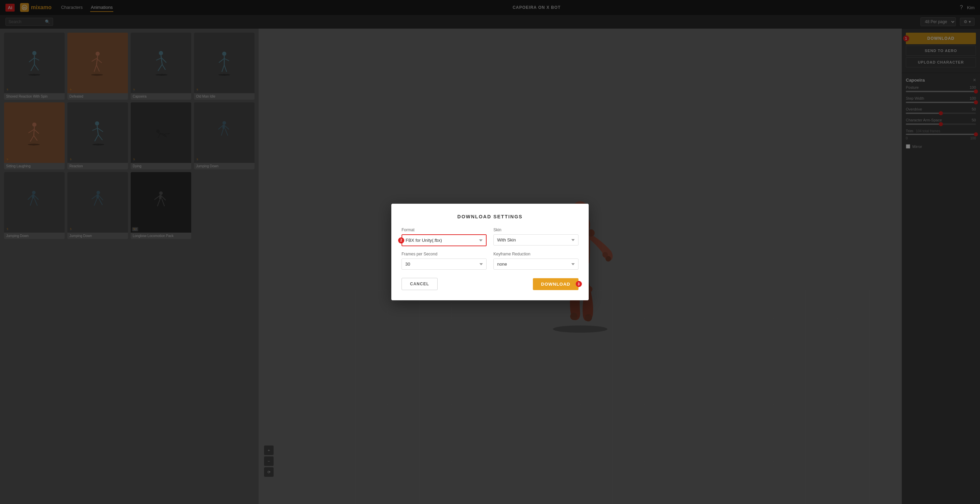 This screenshot has width=980, height=504. Describe the element at coordinates (556, 284) in the screenshot. I see `modal-download-button: 3 DOWNLOAD` at that location.